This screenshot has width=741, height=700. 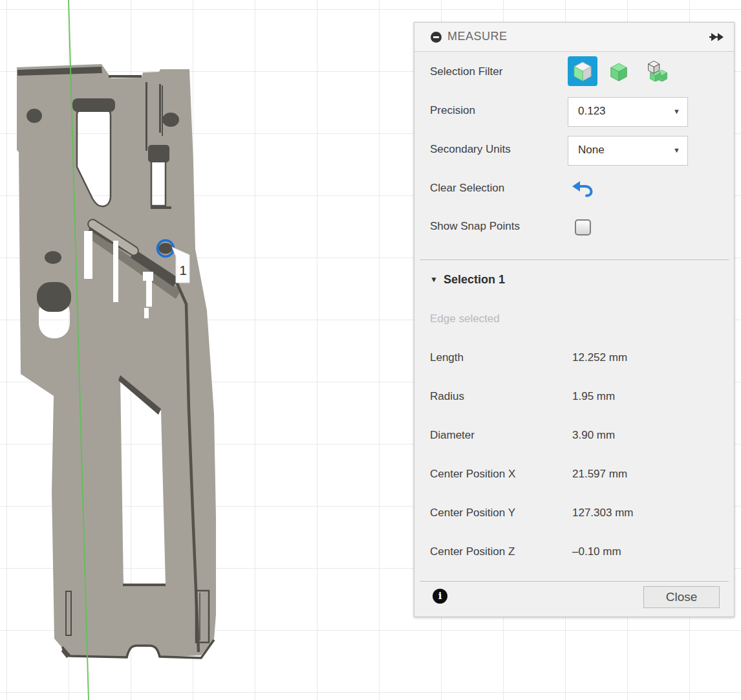 What do you see at coordinates (447, 397) in the screenshot?
I see `measurement-label: Radius` at bounding box center [447, 397].